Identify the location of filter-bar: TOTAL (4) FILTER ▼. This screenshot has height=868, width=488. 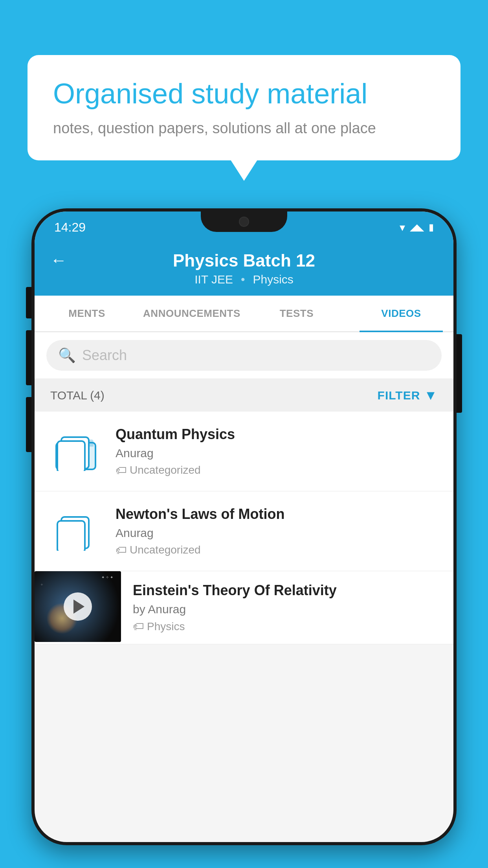
(244, 395).